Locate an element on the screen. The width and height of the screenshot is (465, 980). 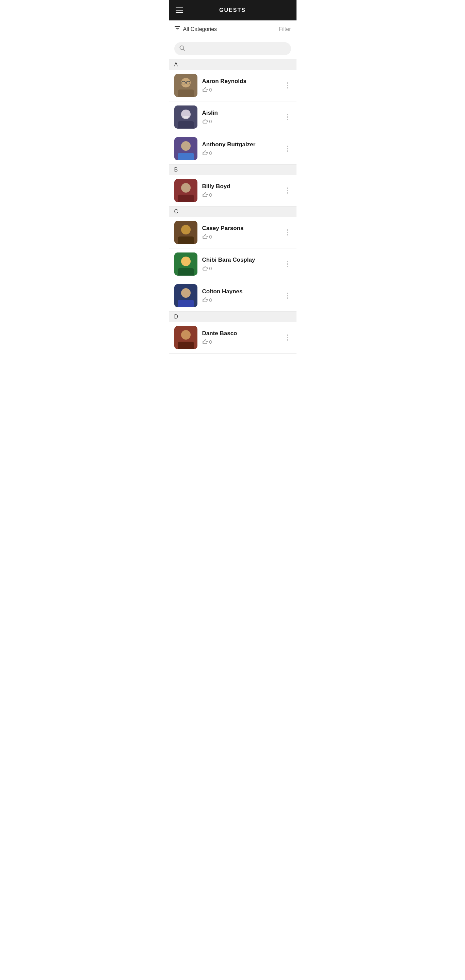
guest-name: Dante Basco is located at coordinates (240, 334).